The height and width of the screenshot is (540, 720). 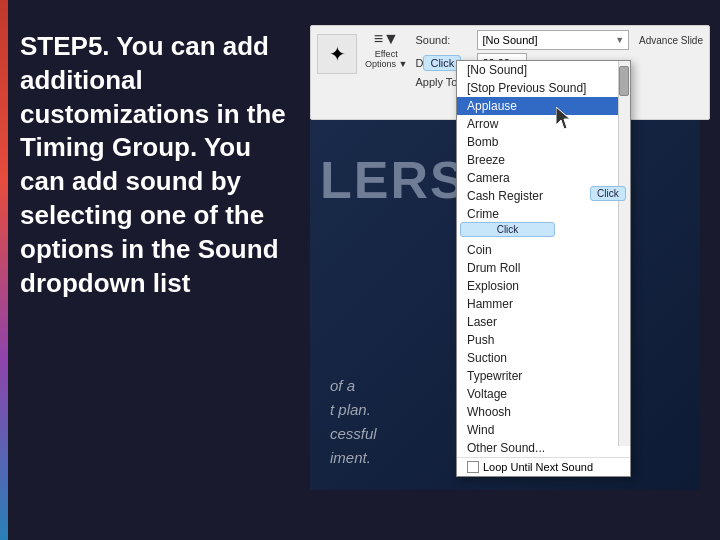 I want to click on dropdown-item-voltage: Voltage, so click(x=544, y=394).